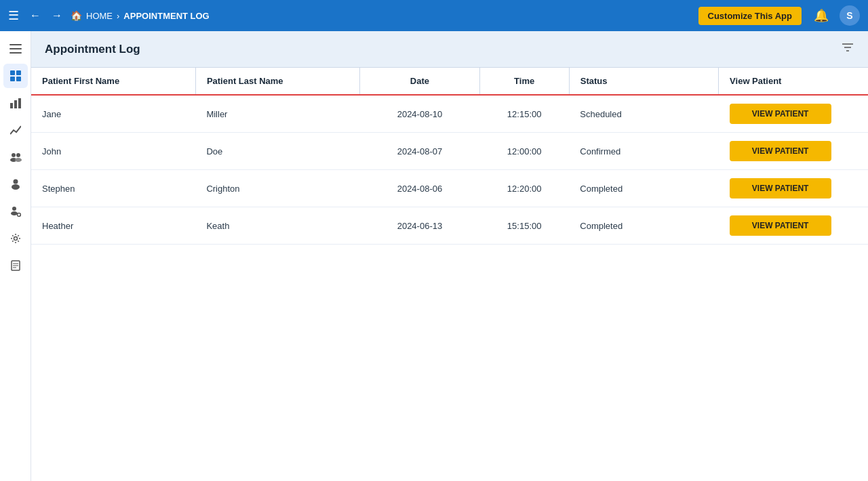 This screenshot has height=481, width=868. Describe the element at coordinates (750, 16) in the screenshot. I see `customize-app-button: Customize This App` at that location.